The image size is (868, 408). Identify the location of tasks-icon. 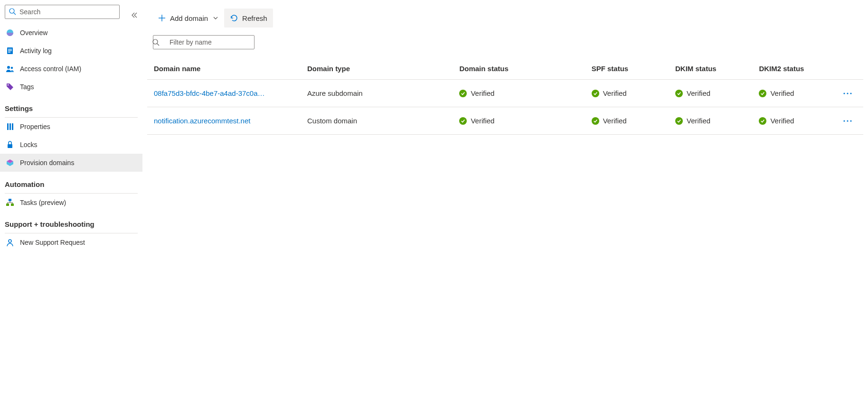
(10, 203).